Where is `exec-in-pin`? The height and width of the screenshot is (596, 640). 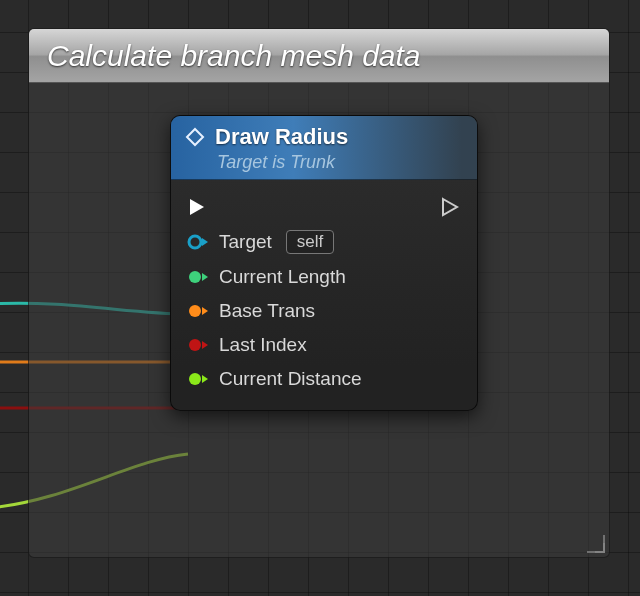
exec-in-pin is located at coordinates (198, 207).